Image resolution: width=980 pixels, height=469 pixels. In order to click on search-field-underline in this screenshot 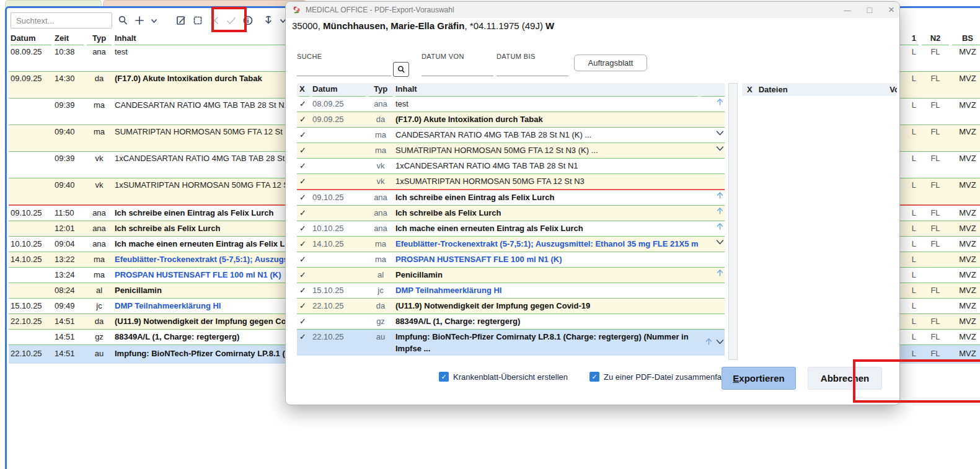, I will do `click(344, 76)`.